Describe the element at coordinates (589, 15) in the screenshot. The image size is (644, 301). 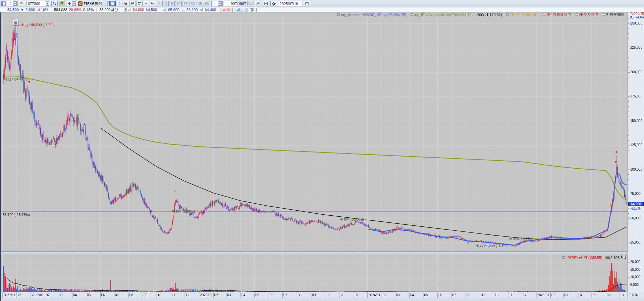
I see `legend-label: #R투자경고` at that location.